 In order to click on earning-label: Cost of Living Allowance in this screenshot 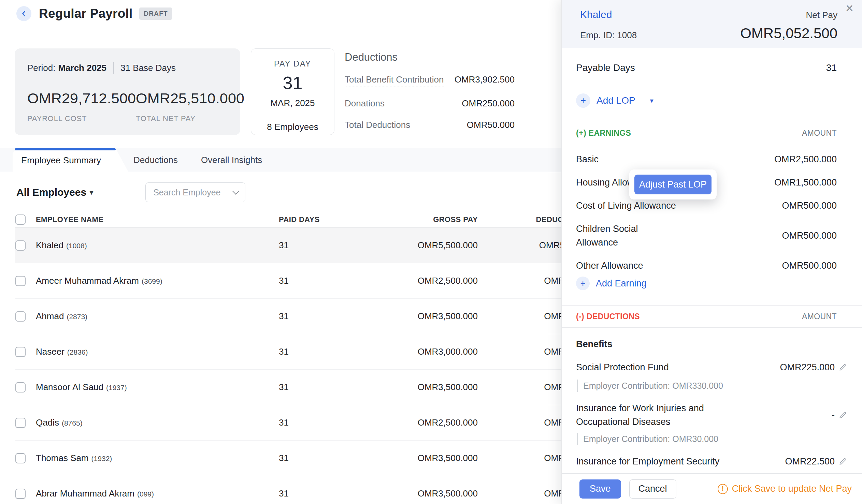, I will do `click(626, 205)`.